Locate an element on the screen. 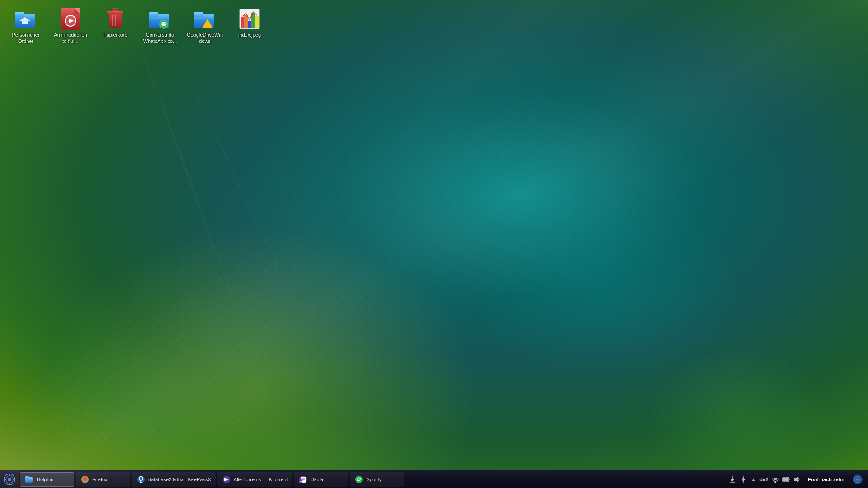  taskbar-window-okular: Okular is located at coordinates (321, 479).